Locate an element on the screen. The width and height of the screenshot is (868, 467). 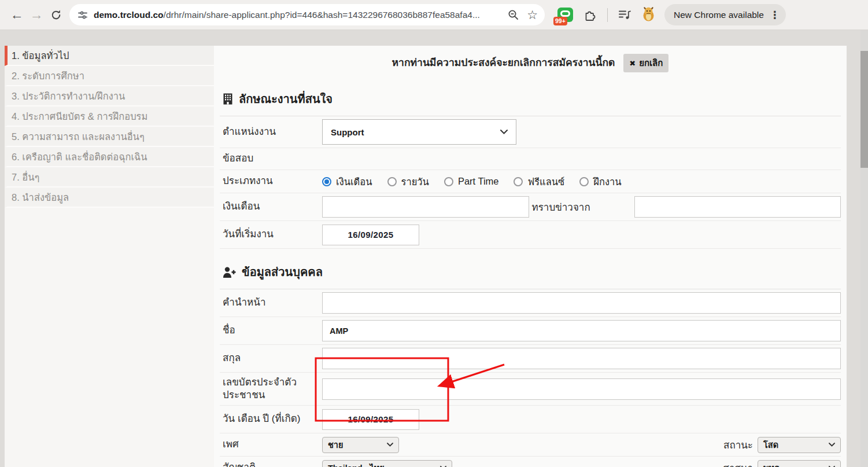
extensions-icon is located at coordinates (590, 15).